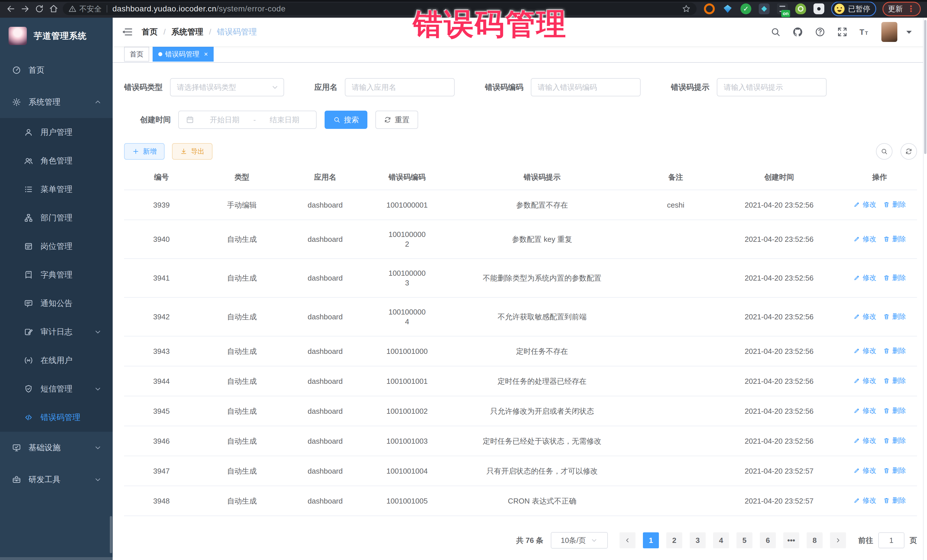  I want to click on browser-menu-icon: ⋮, so click(911, 9).